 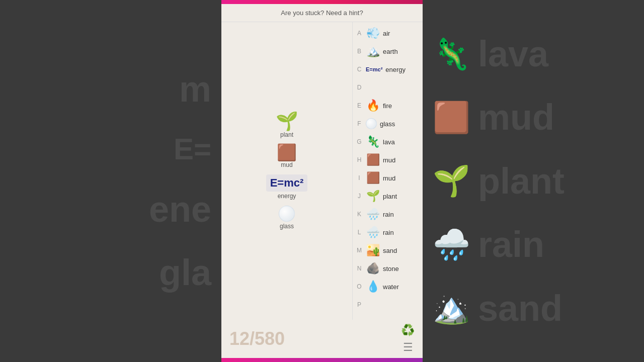 I want to click on hint-letter-l: L, so click(x=359, y=232).